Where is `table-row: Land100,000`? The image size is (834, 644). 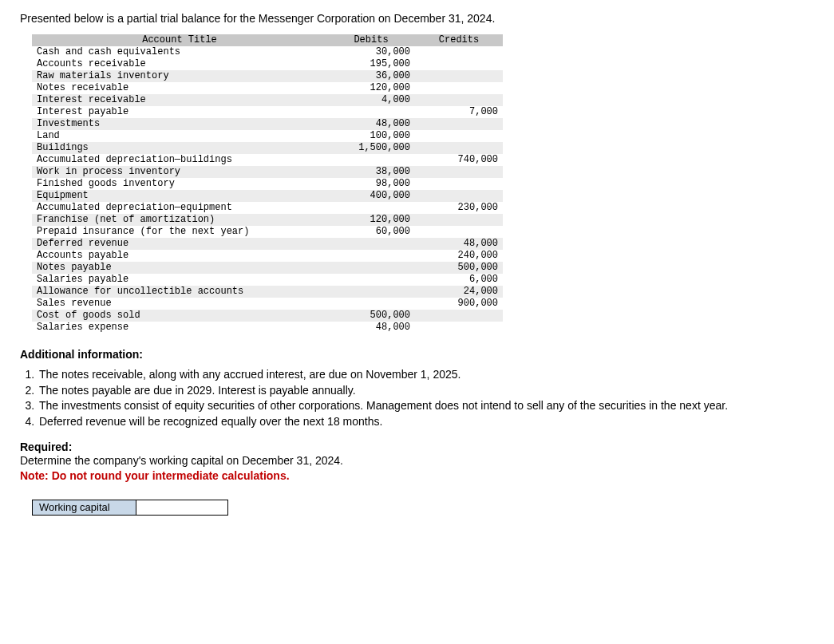 table-row: Land100,000 is located at coordinates (267, 136).